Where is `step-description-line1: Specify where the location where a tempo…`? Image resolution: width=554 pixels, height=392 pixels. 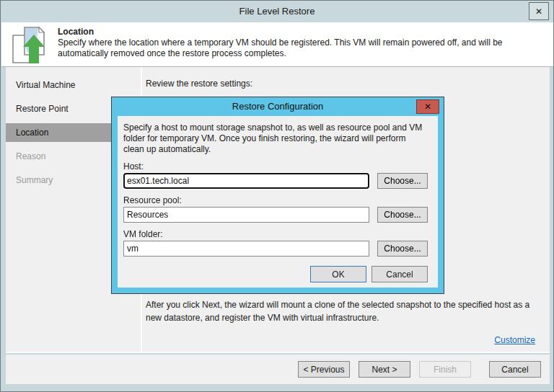
step-description-line1: Specify where the location where a tempo… is located at coordinates (280, 43).